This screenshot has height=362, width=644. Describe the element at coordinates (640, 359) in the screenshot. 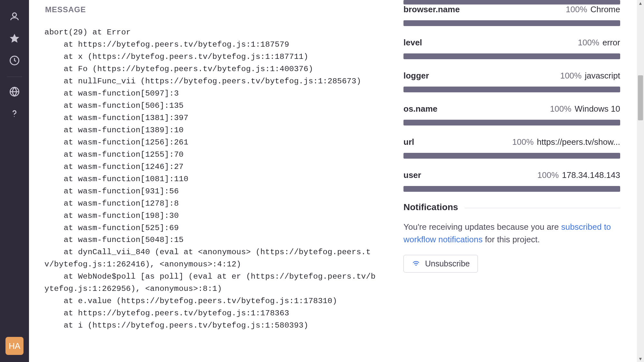

I see `scroll-down-arrow: ▼` at that location.